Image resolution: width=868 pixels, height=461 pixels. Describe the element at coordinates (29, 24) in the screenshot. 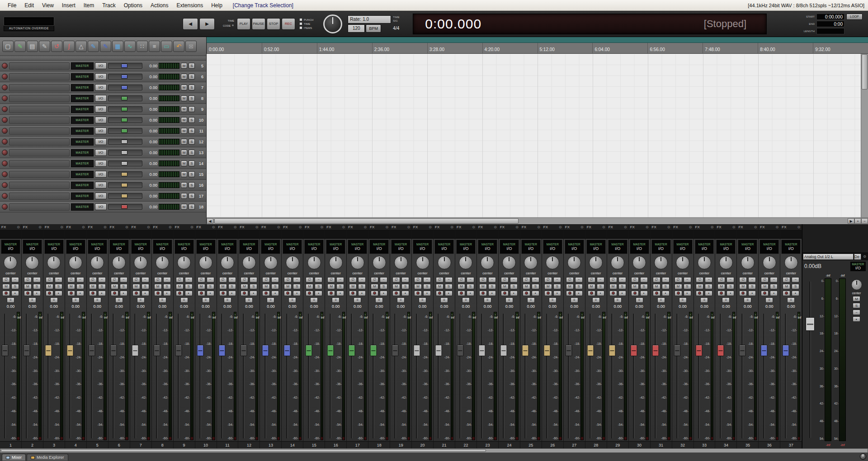

I see `automation-override-module: AUTOMATION OVERRIDE` at that location.